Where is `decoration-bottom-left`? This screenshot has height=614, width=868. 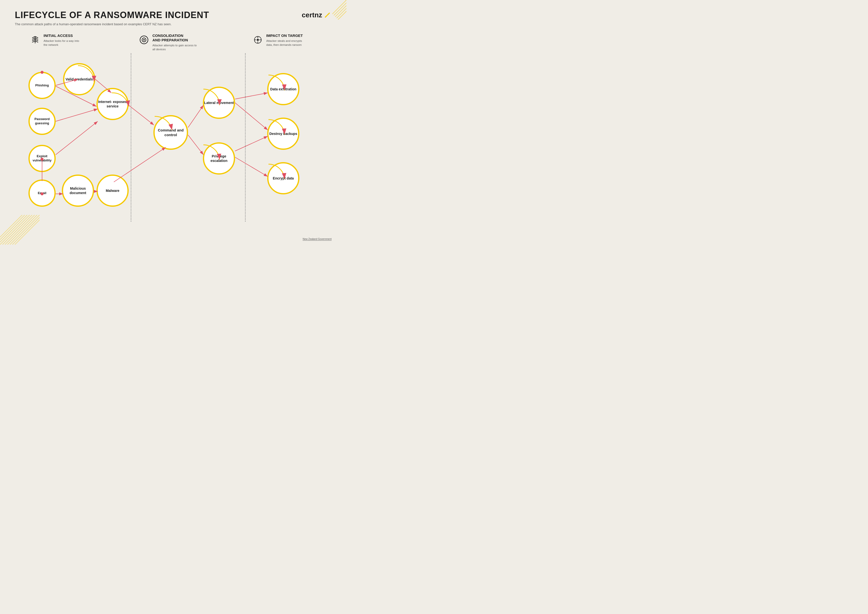
decoration-bottom-left is located at coordinates (20, 230).